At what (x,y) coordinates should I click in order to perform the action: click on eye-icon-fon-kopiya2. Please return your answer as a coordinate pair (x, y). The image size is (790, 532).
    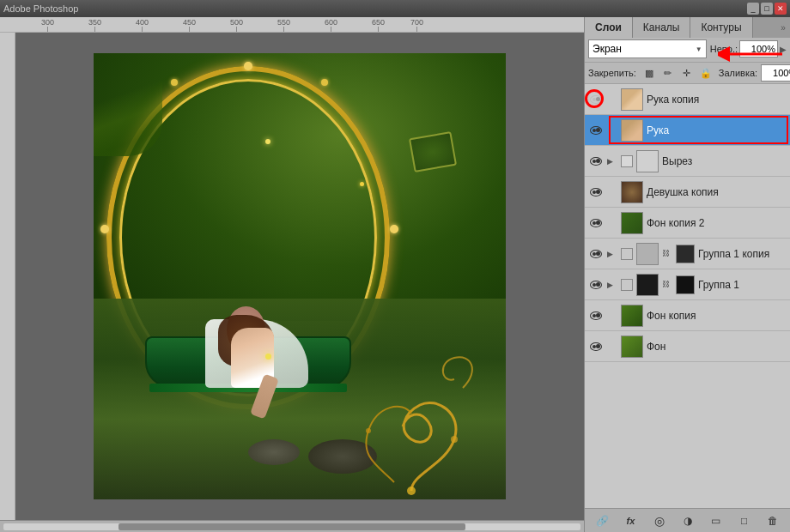
    Looking at the image, I should click on (596, 223).